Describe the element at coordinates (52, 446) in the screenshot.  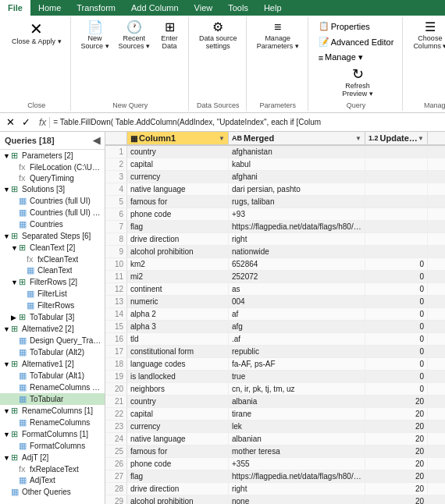
I see `sidebar-item-formatcolumns: ▦ FormatColumns` at that location.